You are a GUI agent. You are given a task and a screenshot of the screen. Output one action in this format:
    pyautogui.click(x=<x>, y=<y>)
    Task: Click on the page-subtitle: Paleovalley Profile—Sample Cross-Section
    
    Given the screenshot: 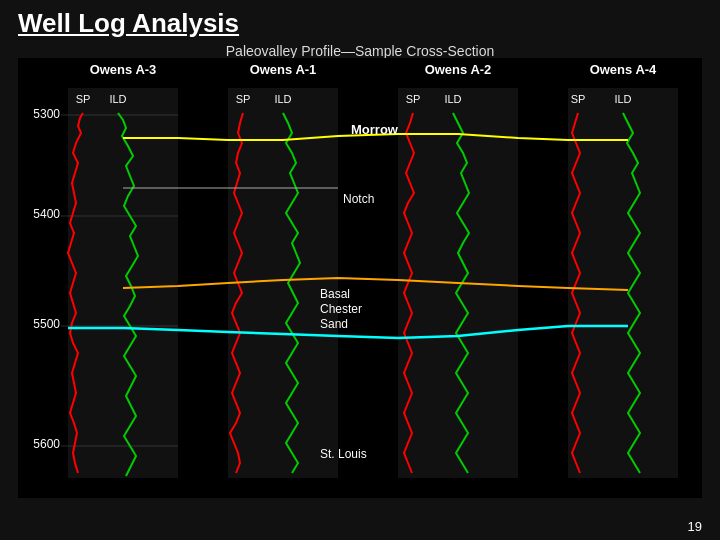 What is the action you would take?
    pyautogui.click(x=360, y=51)
    